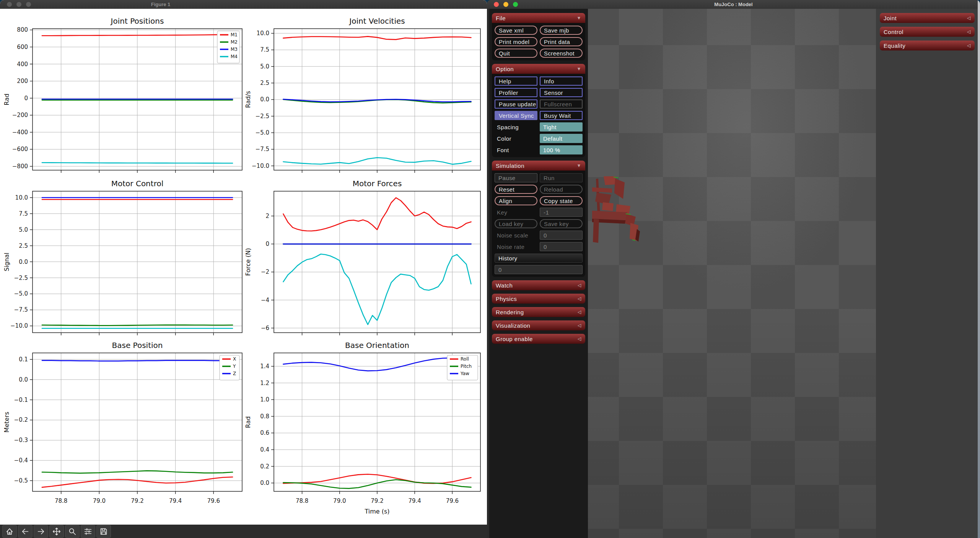 The height and width of the screenshot is (538, 980). Describe the element at coordinates (137, 21) in the screenshot. I see `chart-title: Joint Positions` at that location.